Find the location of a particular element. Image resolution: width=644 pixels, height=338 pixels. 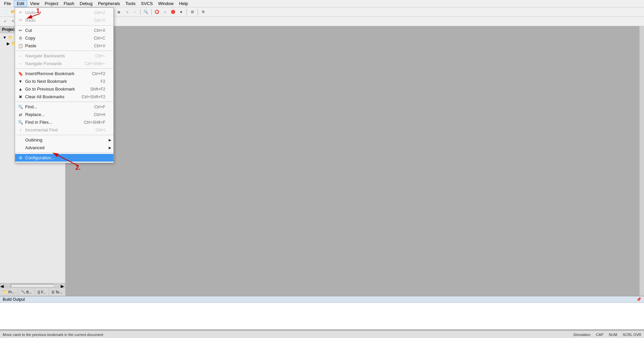

menu-flash: Flash is located at coordinates (69, 3).